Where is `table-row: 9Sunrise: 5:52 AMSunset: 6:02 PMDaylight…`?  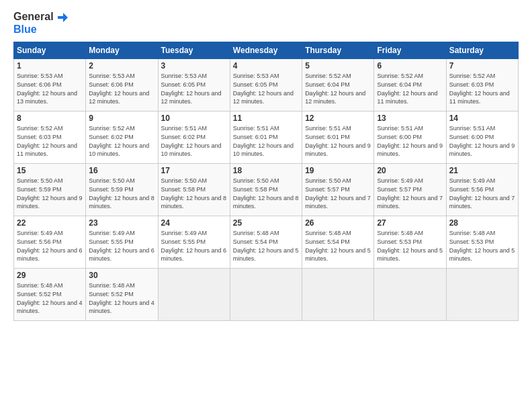 table-row: 9Sunrise: 5:52 AMSunset: 6:02 PMDaylight… is located at coordinates (122, 138).